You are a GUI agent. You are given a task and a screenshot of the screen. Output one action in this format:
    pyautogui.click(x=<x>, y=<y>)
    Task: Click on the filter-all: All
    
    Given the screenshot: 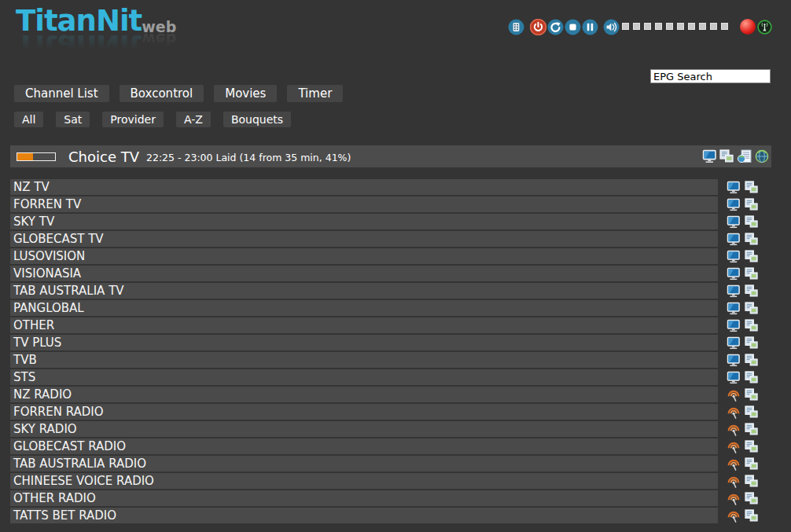 What is the action you would take?
    pyautogui.click(x=28, y=119)
    